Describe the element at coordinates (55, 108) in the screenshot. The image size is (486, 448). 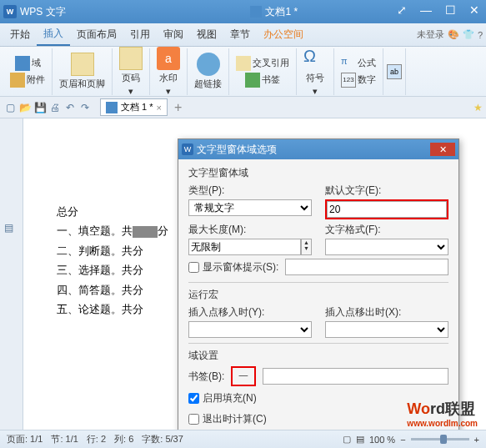
I see `print-icon: 🖨` at that location.